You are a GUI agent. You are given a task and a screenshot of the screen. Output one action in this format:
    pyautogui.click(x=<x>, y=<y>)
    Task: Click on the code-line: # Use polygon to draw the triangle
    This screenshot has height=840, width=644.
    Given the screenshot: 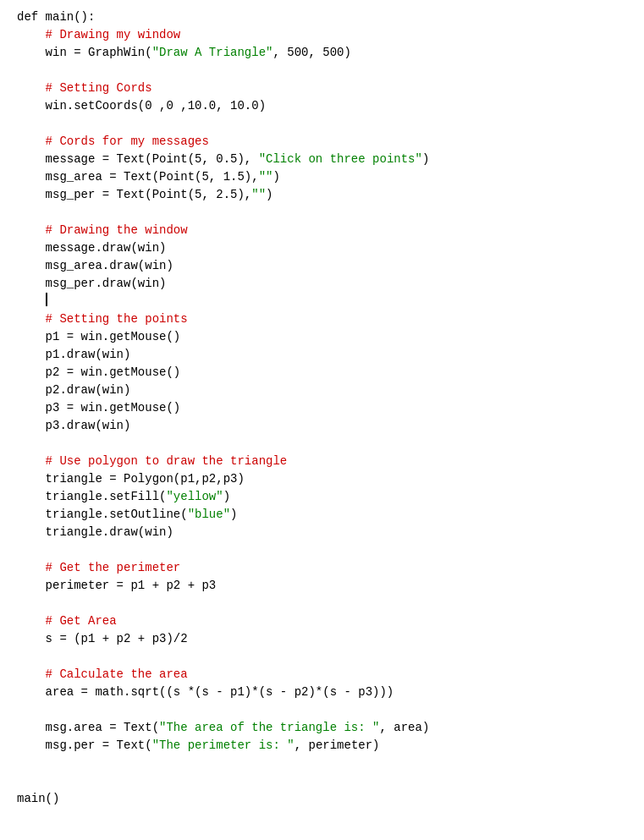 What is the action you would take?
    pyautogui.click(x=322, y=462)
    